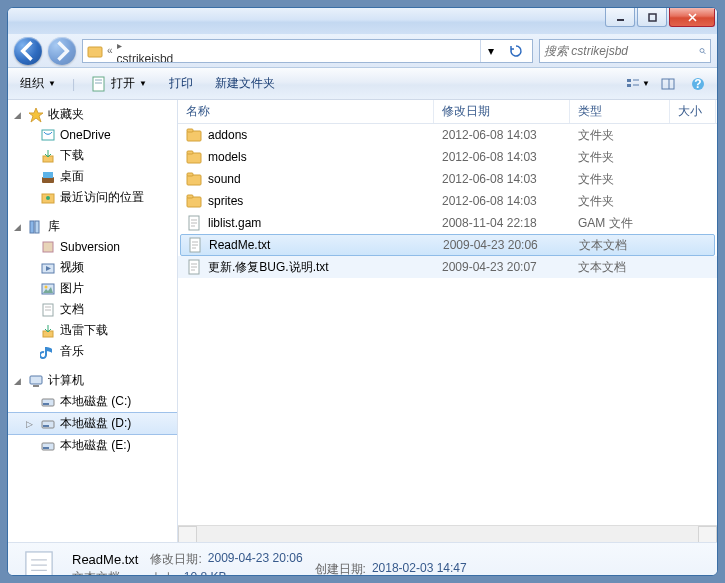  Describe the element at coordinates (652, 18) in the screenshot. I see `maximize-button` at that location.